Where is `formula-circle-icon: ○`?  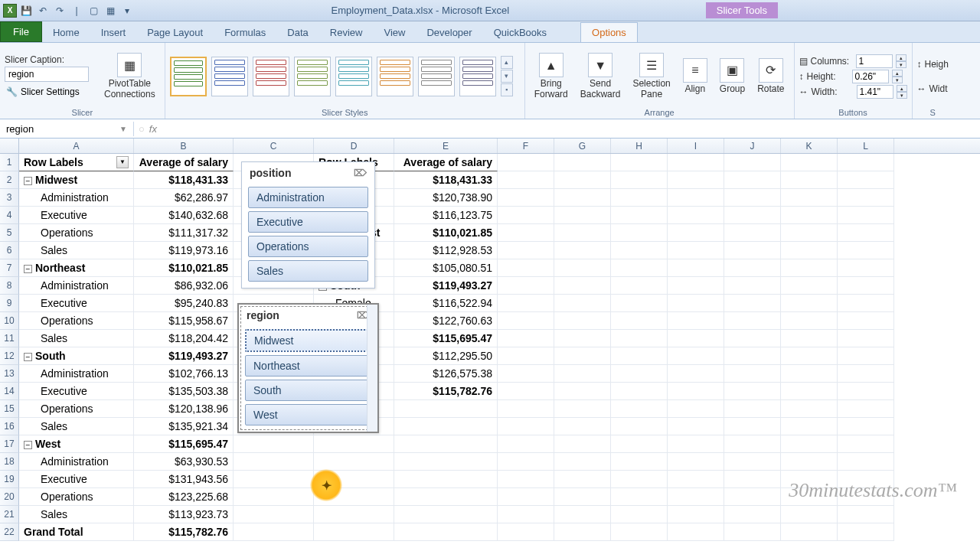 formula-circle-icon: ○ is located at coordinates (142, 129).